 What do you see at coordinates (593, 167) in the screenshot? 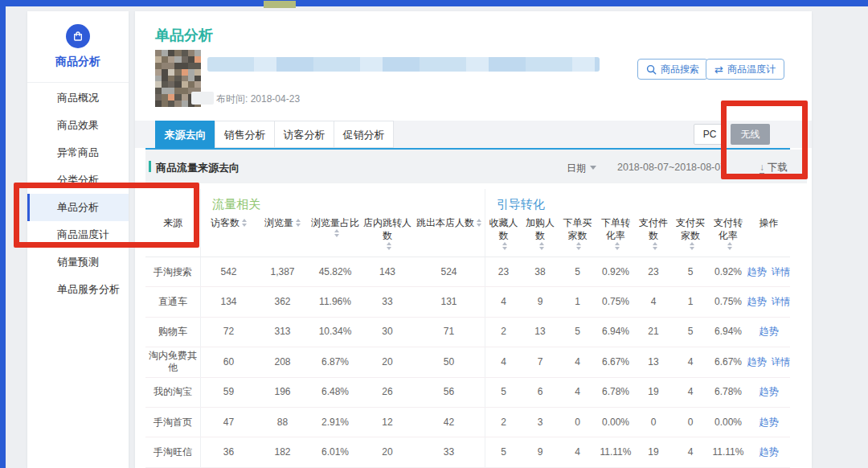
I see `chevron-down-icon` at bounding box center [593, 167].